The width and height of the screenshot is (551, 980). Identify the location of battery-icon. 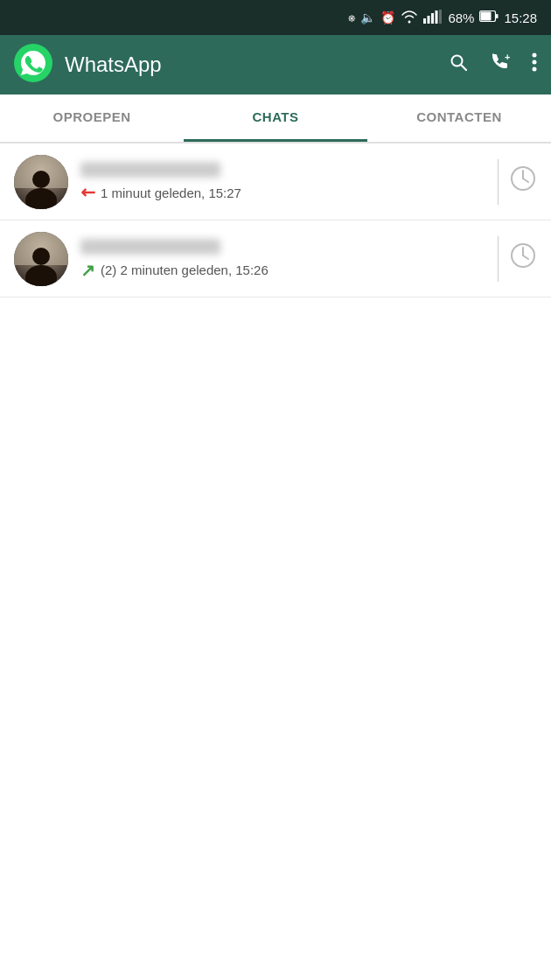
(489, 18).